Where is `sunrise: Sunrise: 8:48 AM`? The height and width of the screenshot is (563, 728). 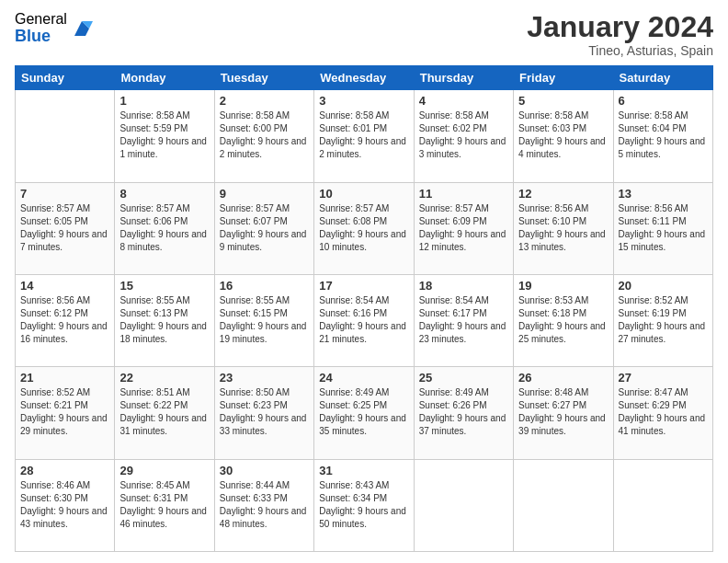 sunrise: Sunrise: 8:48 AM is located at coordinates (563, 393).